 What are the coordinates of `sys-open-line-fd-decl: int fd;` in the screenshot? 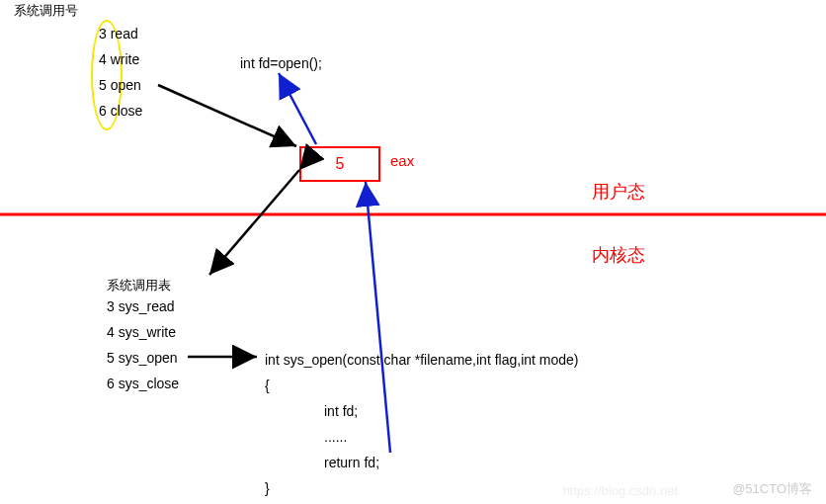 It's located at (341, 411).